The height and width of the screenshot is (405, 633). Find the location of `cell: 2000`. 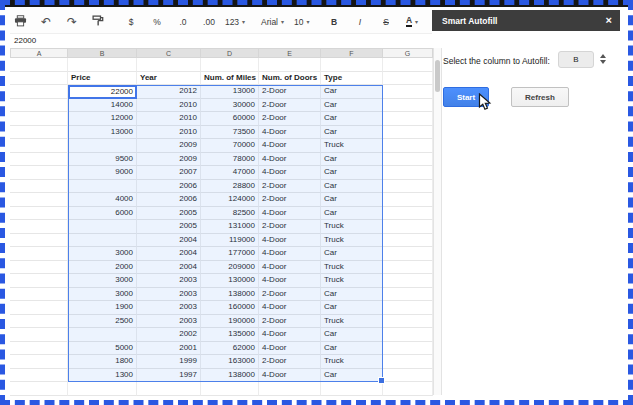

cell: 2000 is located at coordinates (102, 268).